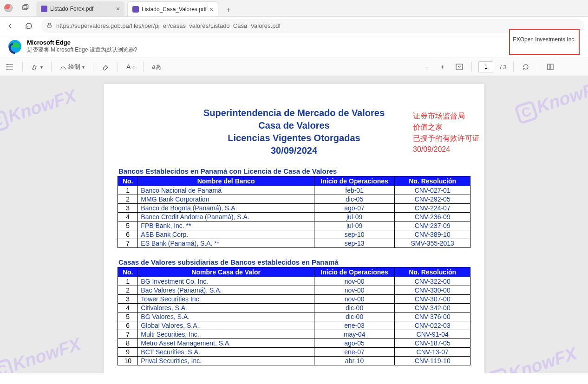  I want to click on tab-label: Listado_Casa_Valores.pdf, so click(174, 9).